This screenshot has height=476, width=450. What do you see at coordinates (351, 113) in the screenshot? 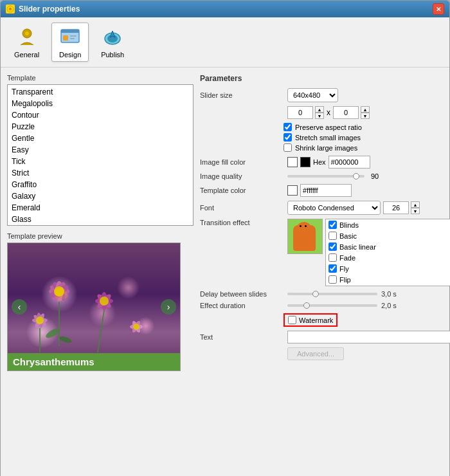
I see `height-spinner: ▲ ▼` at bounding box center [351, 113].